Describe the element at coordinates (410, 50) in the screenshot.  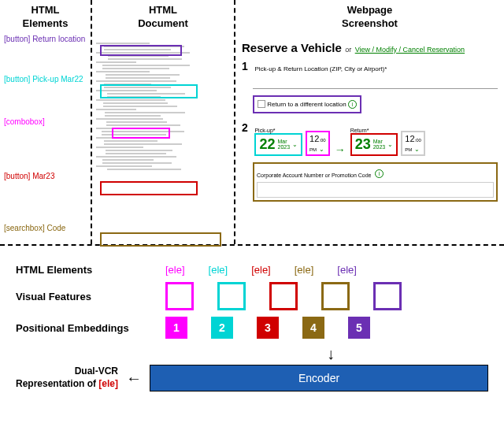
I see `reserve-link: View / Modify / Cancel Reservation` at that location.